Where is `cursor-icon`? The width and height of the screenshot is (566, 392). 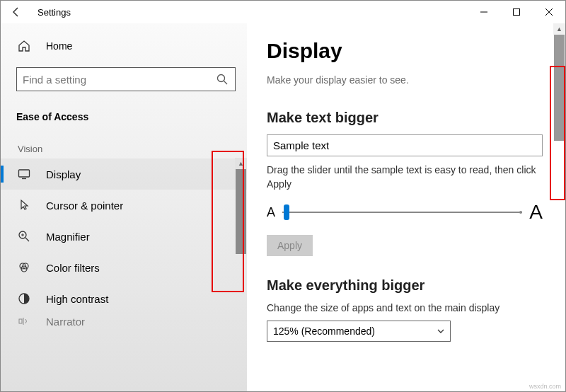 cursor-icon is located at coordinates (25, 205).